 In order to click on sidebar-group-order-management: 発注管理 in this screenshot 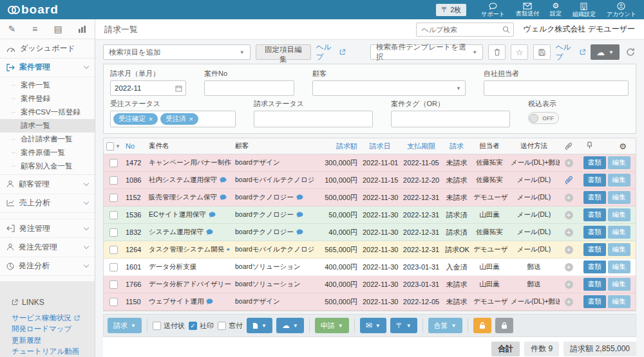, I will do `click(48, 229)`.